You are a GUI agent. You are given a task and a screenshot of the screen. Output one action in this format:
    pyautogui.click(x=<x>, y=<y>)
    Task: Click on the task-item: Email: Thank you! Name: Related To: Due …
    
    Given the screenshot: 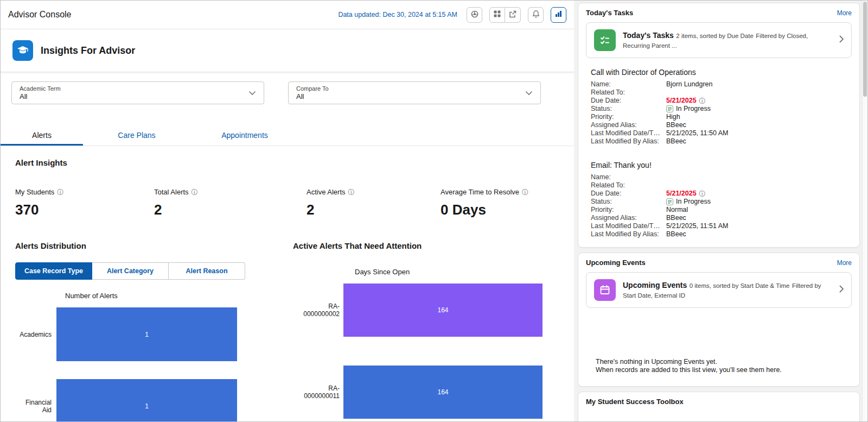 What is the action you would take?
    pyautogui.click(x=719, y=200)
    